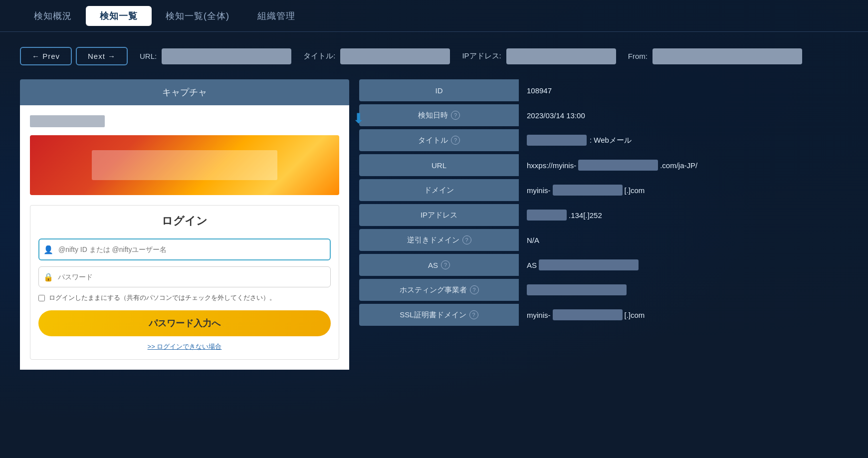 Image resolution: width=868 pixels, height=458 pixels. I want to click on tab-detection-list: 検知一覧, so click(119, 16).